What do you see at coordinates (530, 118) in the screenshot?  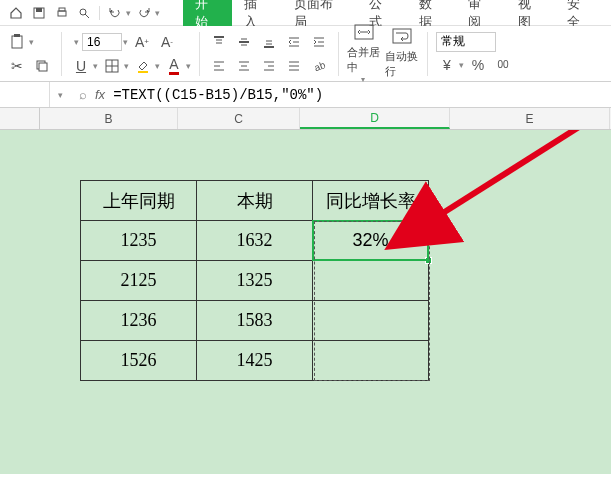 I see `col-header-e: E` at bounding box center [530, 118].